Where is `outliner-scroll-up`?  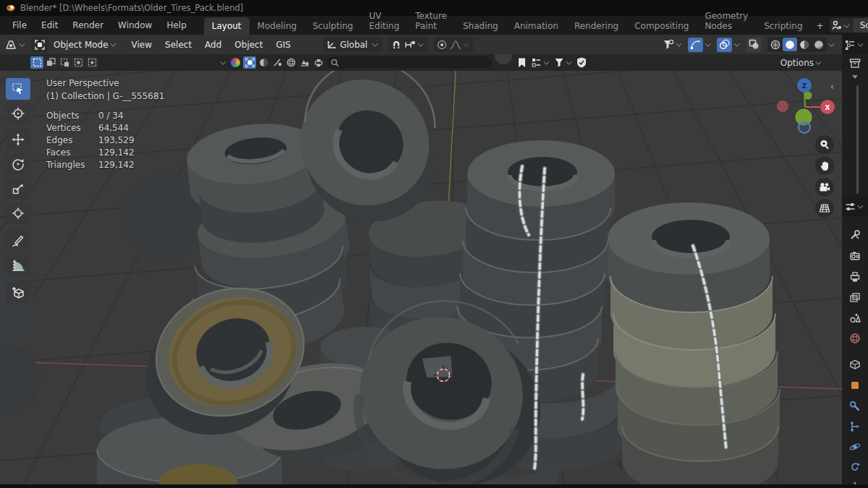
outliner-scroll-up is located at coordinates (855, 77).